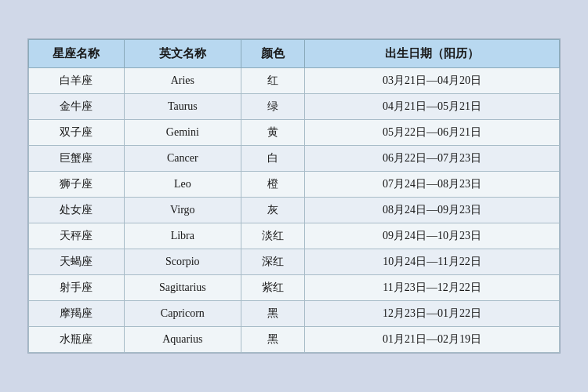  Describe the element at coordinates (77, 262) in the screenshot. I see `cell-chinese: 天蝎座` at that location.